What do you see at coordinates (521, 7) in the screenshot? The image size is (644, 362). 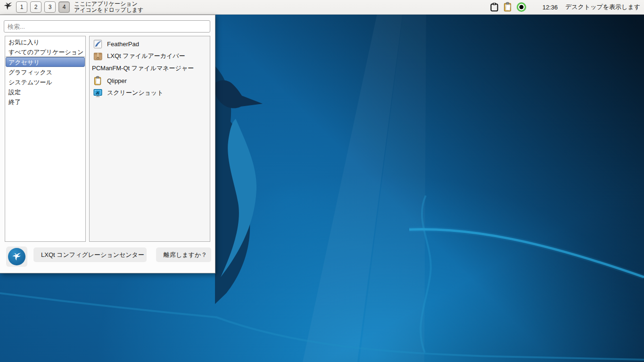 I see `record-dot-icon` at bounding box center [521, 7].